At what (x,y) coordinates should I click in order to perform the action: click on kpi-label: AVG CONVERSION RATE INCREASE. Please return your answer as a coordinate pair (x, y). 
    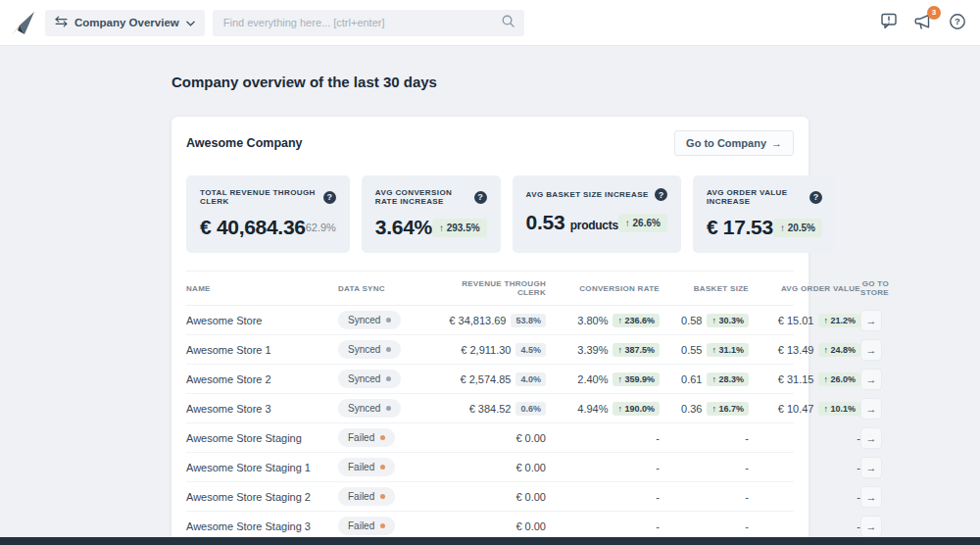
    Looking at the image, I should click on (425, 197).